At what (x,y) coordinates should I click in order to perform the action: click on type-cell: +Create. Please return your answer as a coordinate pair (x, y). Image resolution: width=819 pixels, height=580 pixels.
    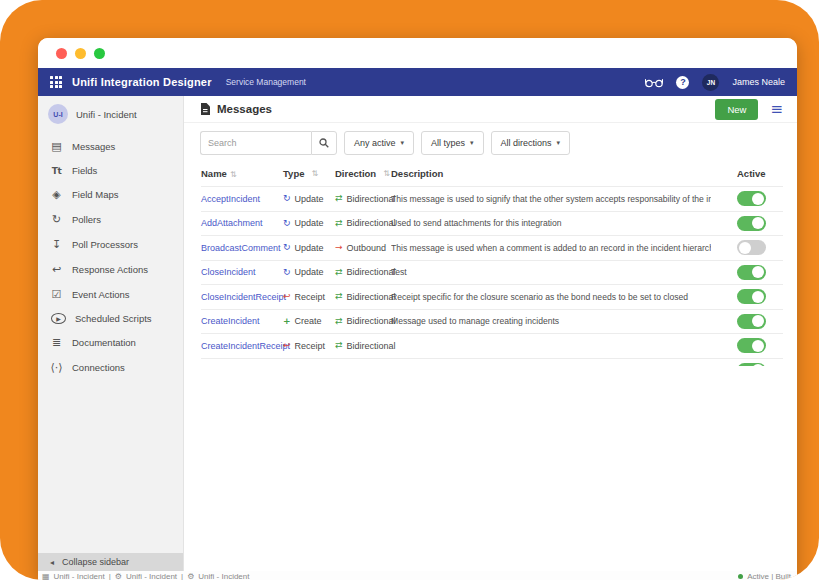
    Looking at the image, I should click on (309, 321).